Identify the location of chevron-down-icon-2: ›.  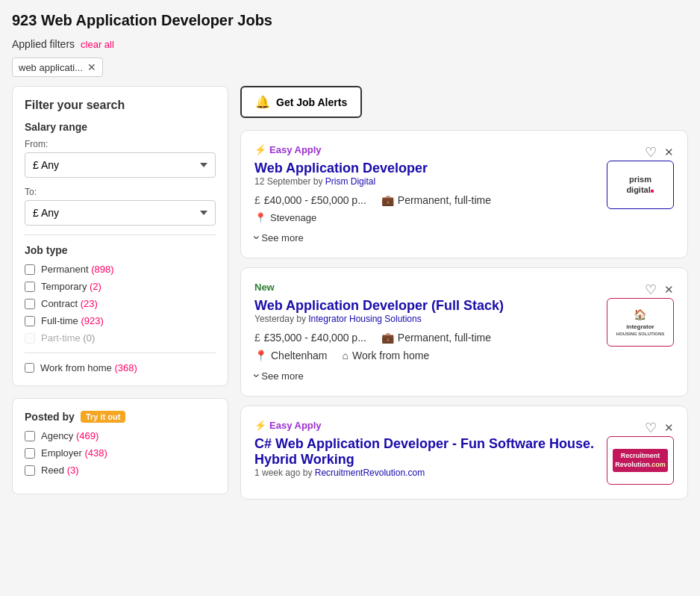
(257, 375).